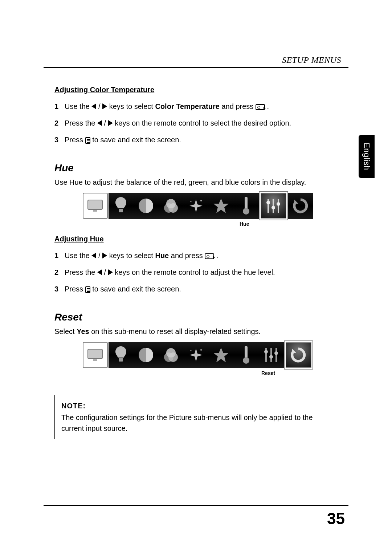 The width and height of the screenshot is (392, 555). Describe the element at coordinates (60, 106) in the screenshot. I see `step-number: 1` at that location.